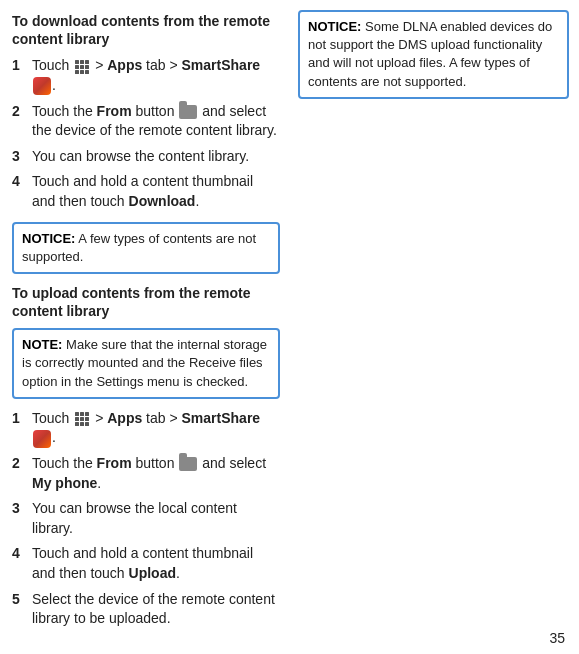  What do you see at coordinates (156, 122) in the screenshot?
I see `step-text-2: Touch the From button and select the dev…` at bounding box center [156, 122].